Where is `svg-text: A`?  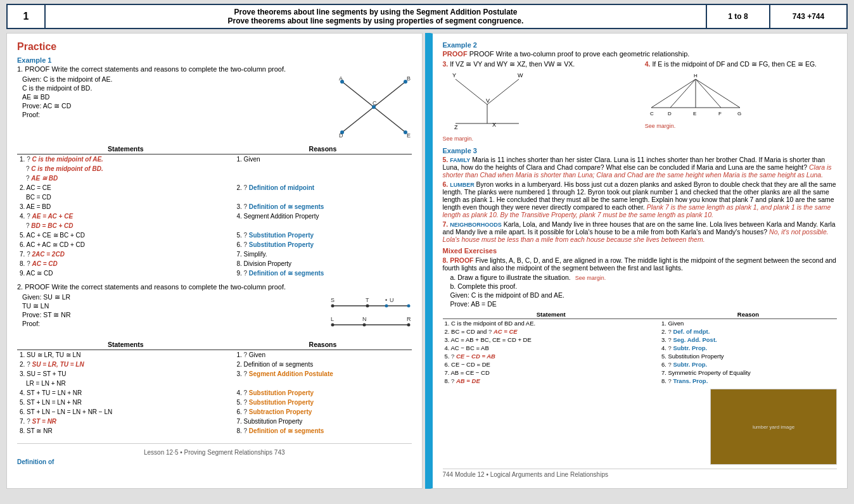 svg-text: A is located at coordinates (341, 79).